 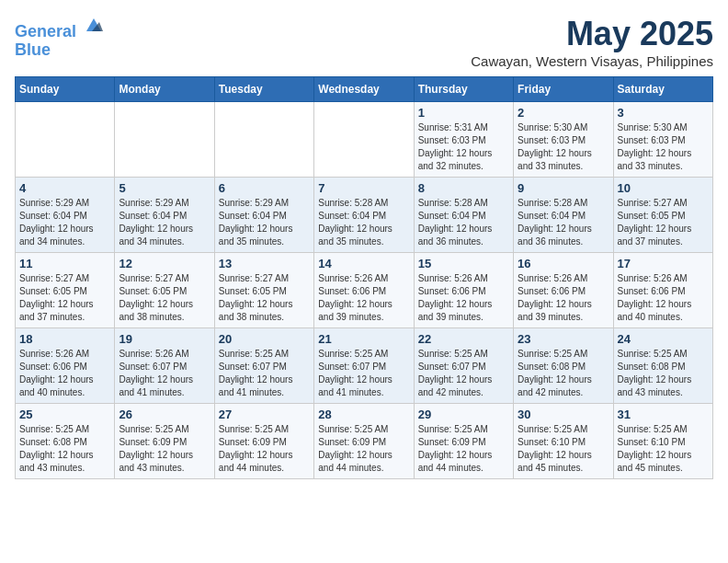 What do you see at coordinates (463, 263) in the screenshot?
I see `day-number: 15` at bounding box center [463, 263].